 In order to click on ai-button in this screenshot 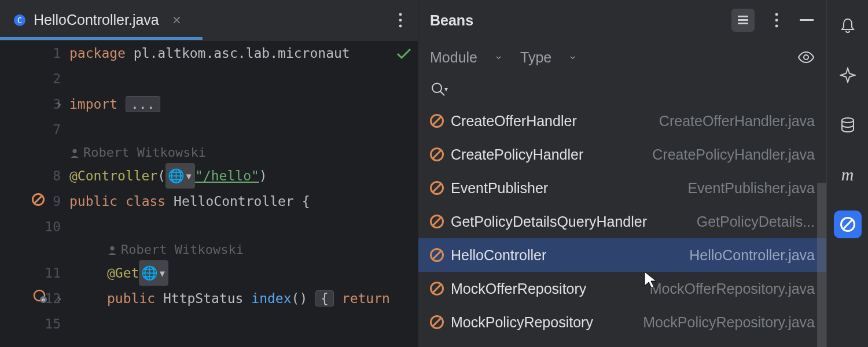, I will do `click(848, 75)`.